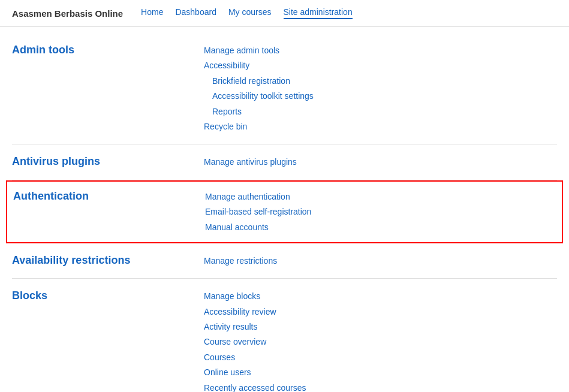 The height and width of the screenshot is (392, 569). What do you see at coordinates (108, 162) in the screenshot?
I see `section-heading-antivirus-plugins: Antivirus plugins` at bounding box center [108, 162].